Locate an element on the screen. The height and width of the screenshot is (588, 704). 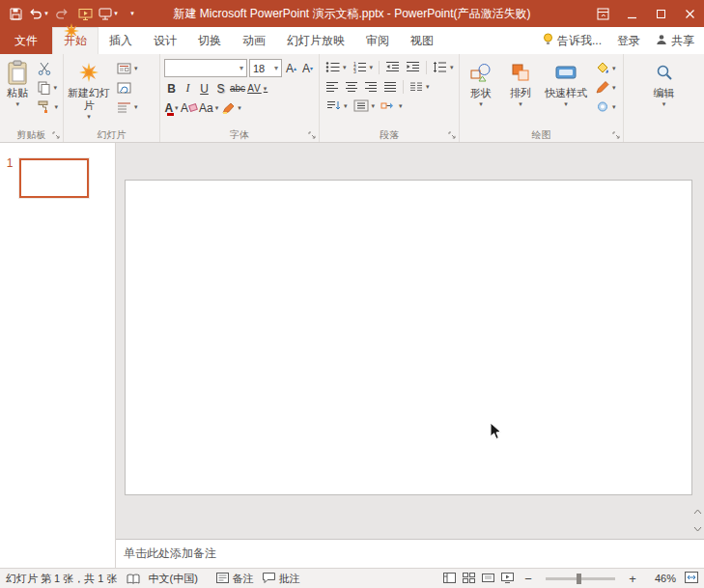
next-slide-icon is located at coordinates (697, 528).